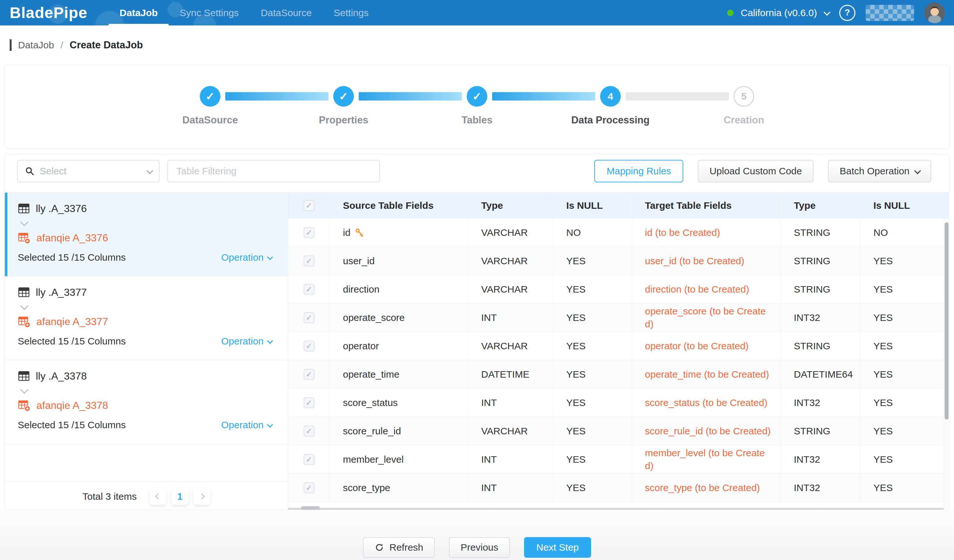  What do you see at coordinates (756, 171) in the screenshot?
I see `upload-custom-code-button: Upload Custom Code` at bounding box center [756, 171].